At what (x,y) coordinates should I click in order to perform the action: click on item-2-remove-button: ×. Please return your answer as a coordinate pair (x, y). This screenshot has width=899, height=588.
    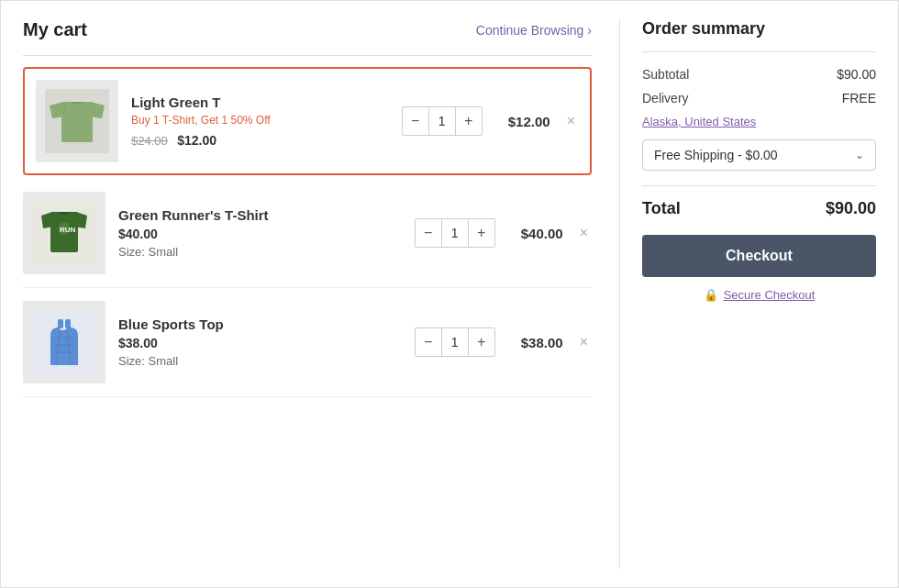
    Looking at the image, I should click on (583, 233).